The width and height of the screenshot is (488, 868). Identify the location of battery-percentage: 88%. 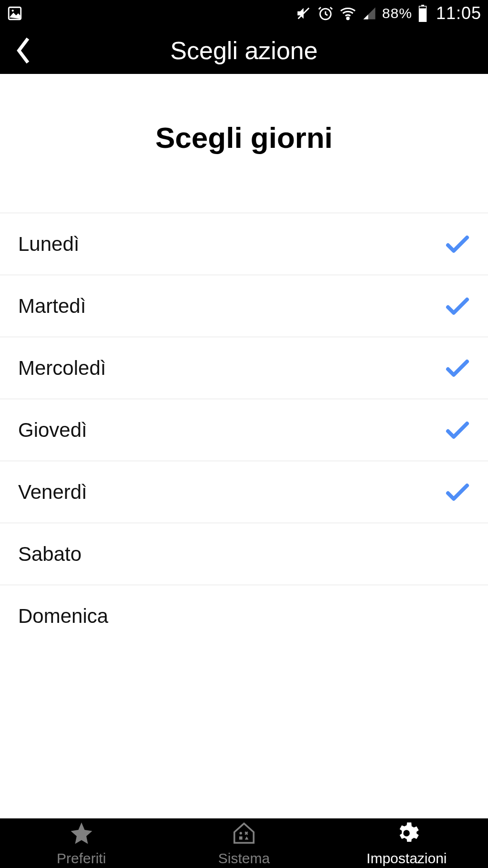
(397, 13).